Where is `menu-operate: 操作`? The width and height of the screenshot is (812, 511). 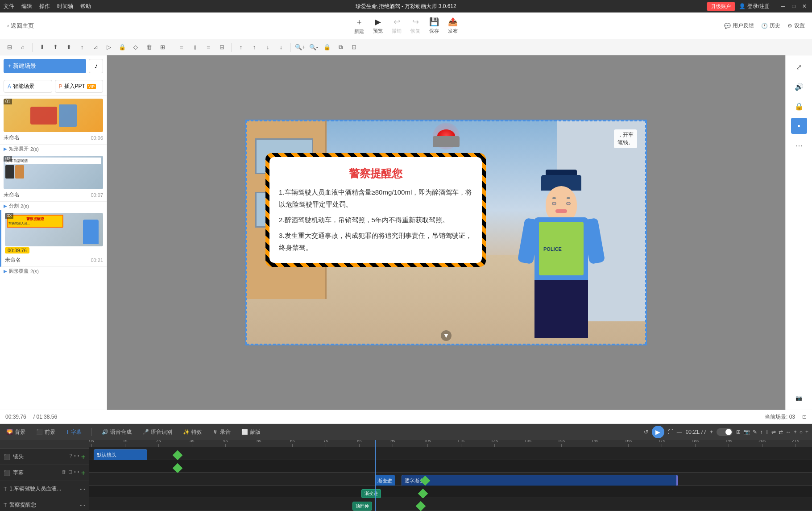
menu-operate: 操作 is located at coordinates (45, 6).